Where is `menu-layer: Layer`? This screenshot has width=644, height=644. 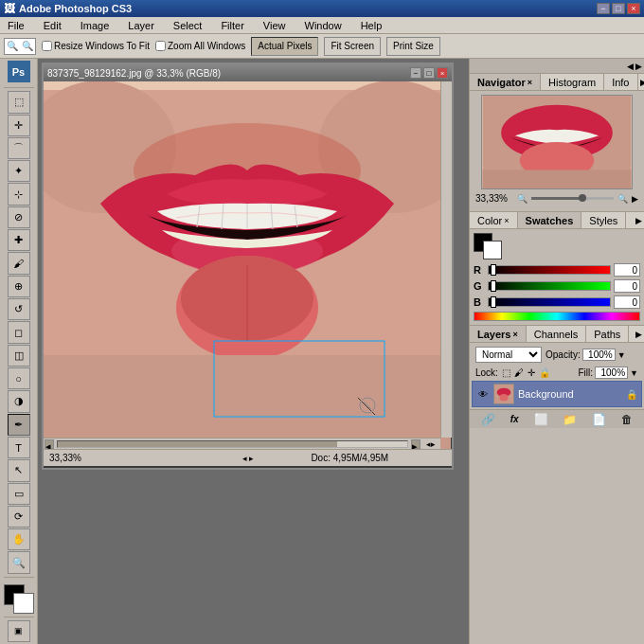
menu-layer: Layer is located at coordinates (141, 26).